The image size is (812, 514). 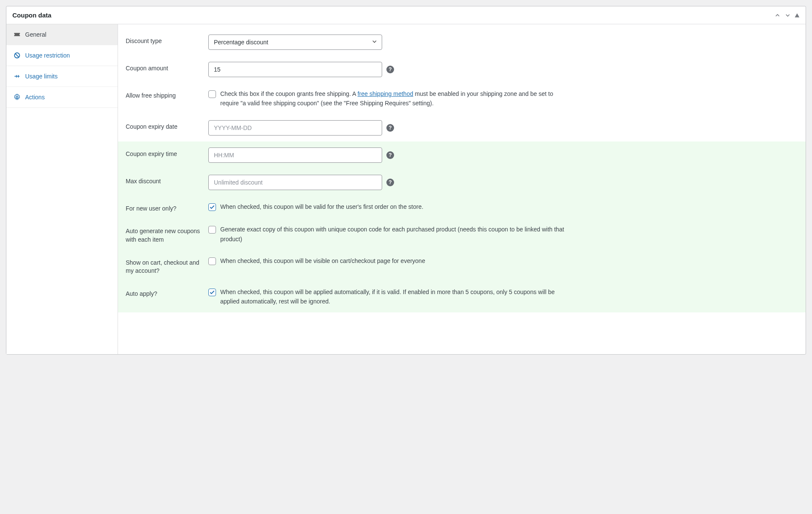 I want to click on label-show-on-cart: Show on cart, checkout and my account?, so click(x=164, y=266).